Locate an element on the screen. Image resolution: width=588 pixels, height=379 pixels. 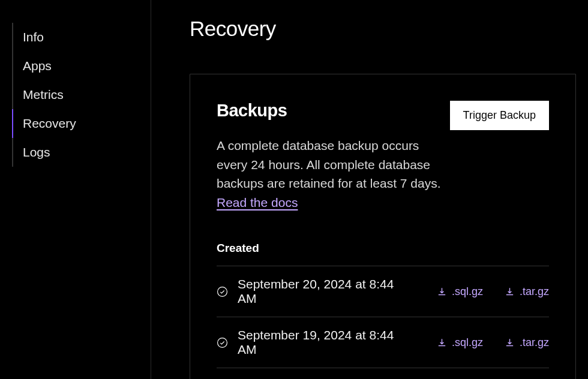
sidebar-item-apps: Apps is located at coordinates (82, 66).